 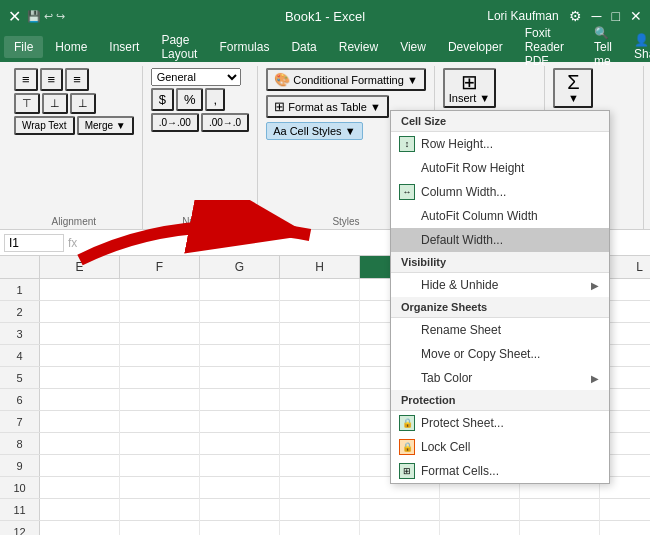 What do you see at coordinates (328, 106) in the screenshot?
I see `format-as-table-btn: ⊞ Format as Table ▼` at bounding box center [328, 106].